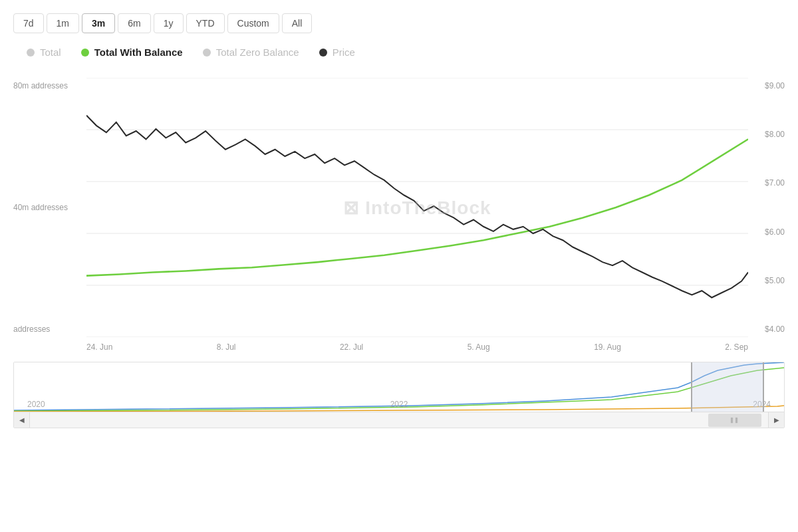  What do you see at coordinates (22, 420) in the screenshot?
I see `scroll-left-button: ◀` at bounding box center [22, 420].